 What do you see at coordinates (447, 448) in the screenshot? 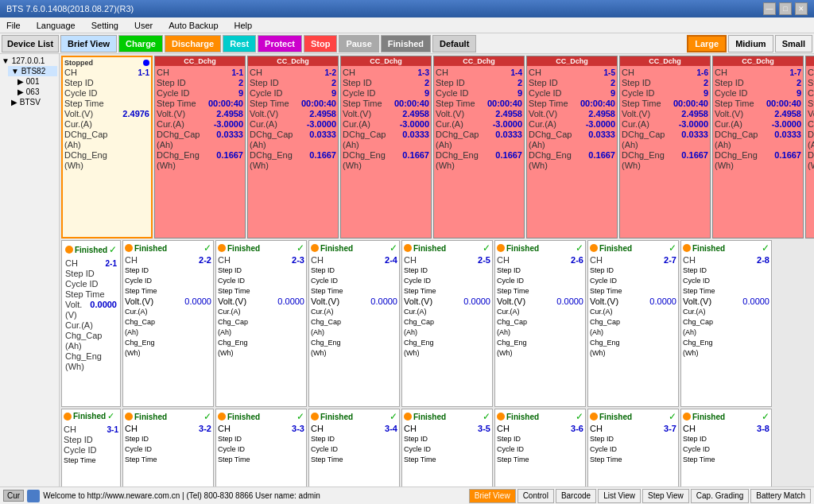
I see `channel-card-row3-3-5: Finished ✓ CH 3-5 Step ID Cycle ID Step …` at bounding box center [447, 448].